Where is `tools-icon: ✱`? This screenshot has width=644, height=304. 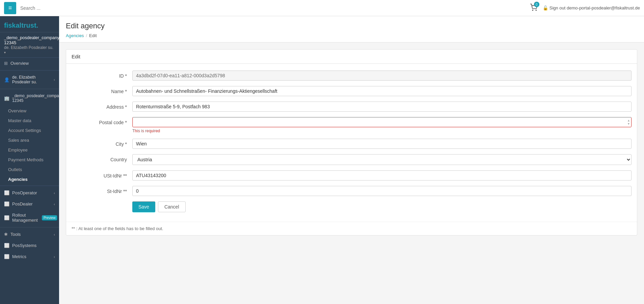
tools-icon: ✱ is located at coordinates (6, 234).